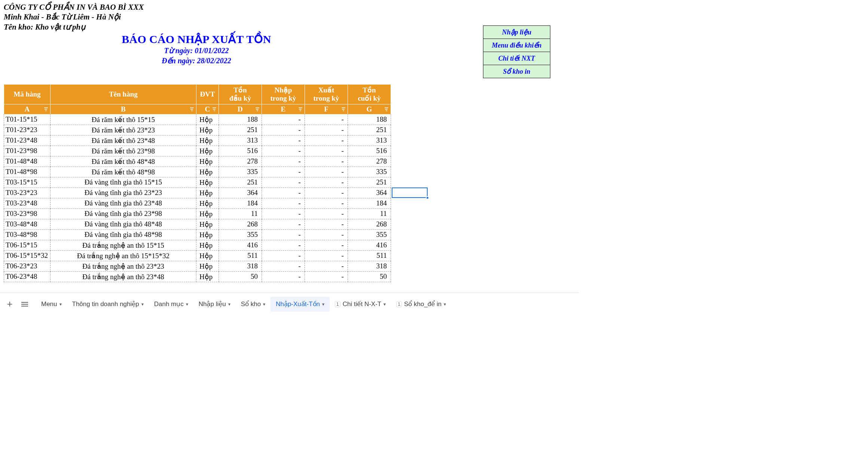 The height and width of the screenshot is (473, 868). I want to click on col-letter-c: C, so click(207, 109).